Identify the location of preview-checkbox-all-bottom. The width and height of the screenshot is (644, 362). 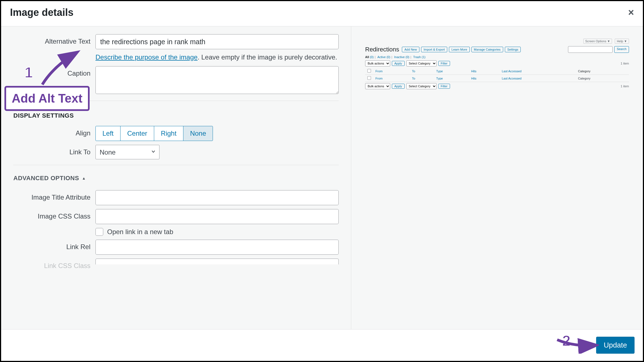
(369, 78).